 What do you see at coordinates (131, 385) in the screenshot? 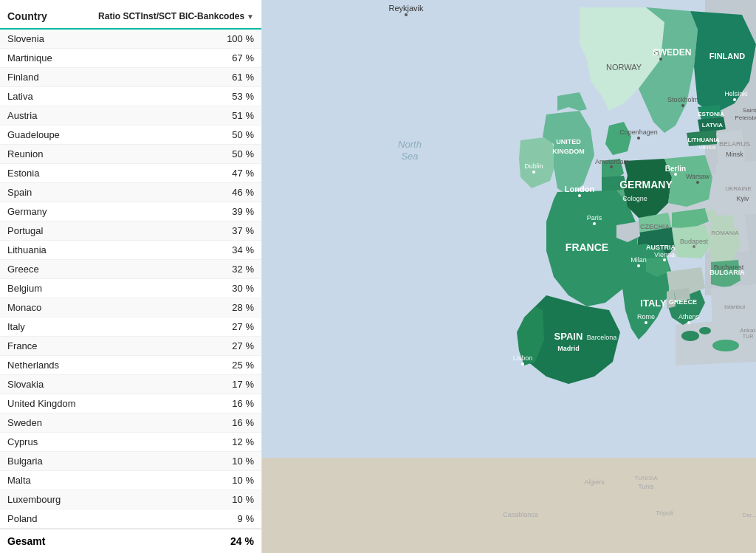
I see `table-row: Slovakia 17 %` at bounding box center [131, 385].